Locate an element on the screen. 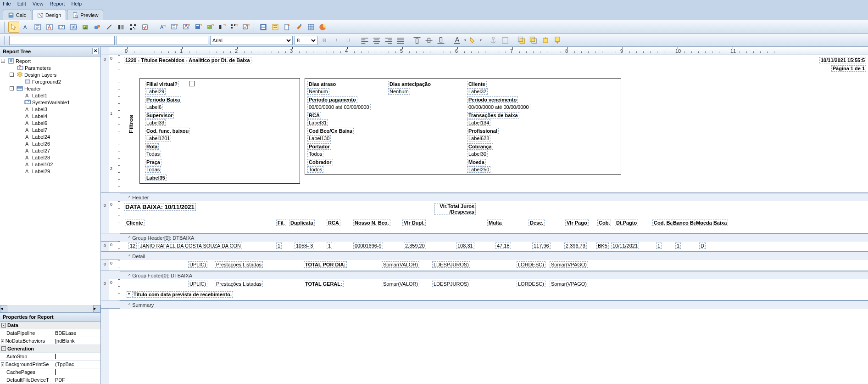 The image size is (868, 384). col-dtpagto: Dt.Pagto is located at coordinates (627, 223).